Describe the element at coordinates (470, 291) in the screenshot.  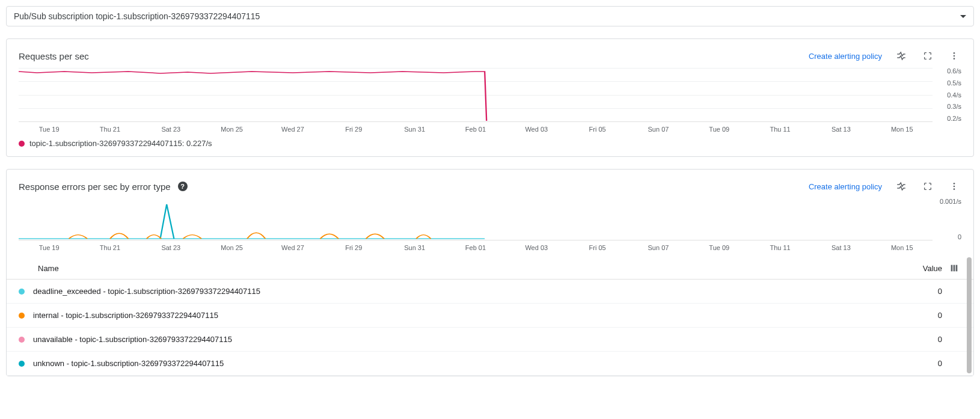
I see `row-name: deadline_exceeded - topic-1.subscription…` at that location.